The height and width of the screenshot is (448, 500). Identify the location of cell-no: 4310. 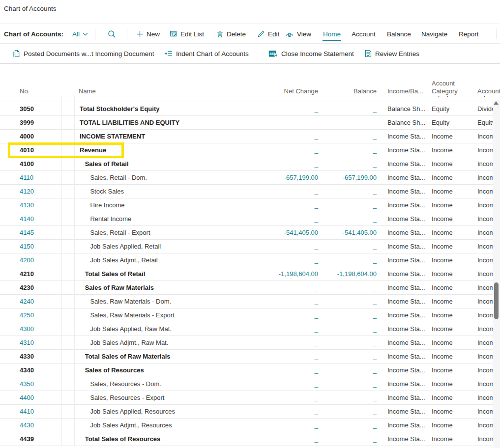
(39, 343).